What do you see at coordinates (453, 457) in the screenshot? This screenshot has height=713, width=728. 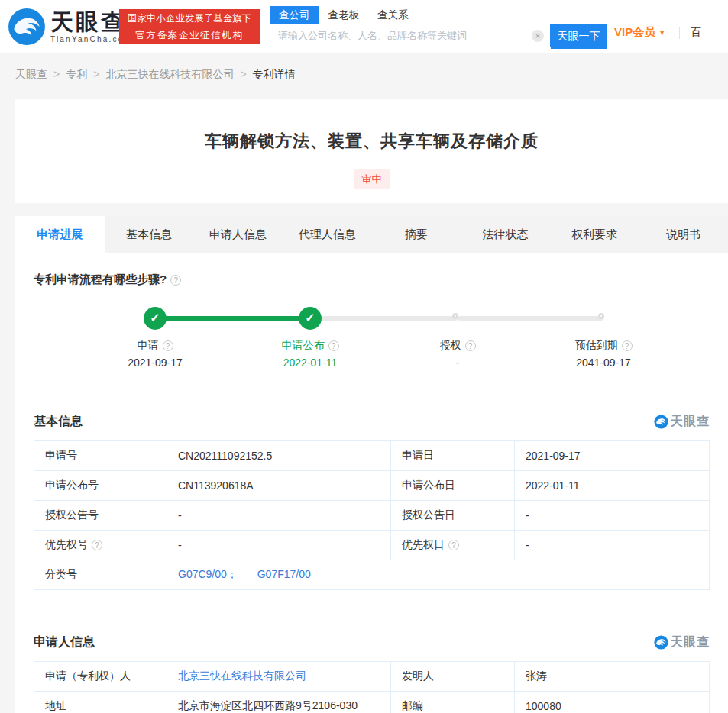 I see `field-label: 申请日` at bounding box center [453, 457].